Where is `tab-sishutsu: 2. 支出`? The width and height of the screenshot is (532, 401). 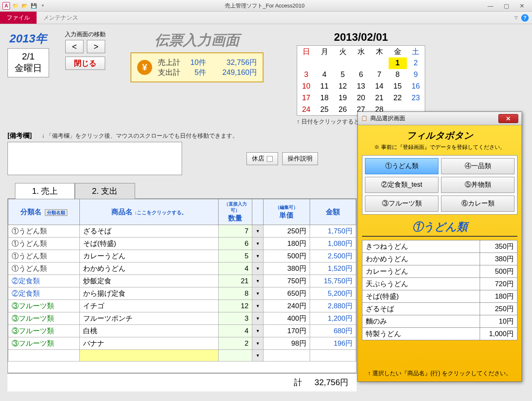
tab-sishutsu: 2. 支出 is located at coordinates (105, 191).